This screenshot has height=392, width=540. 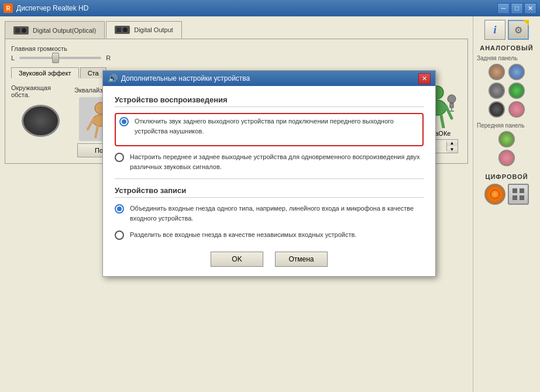 What do you see at coordinates (269, 235) in the screenshot?
I see `dialog-option-4: Разделить все входные гнезда в качестве …` at bounding box center [269, 235].